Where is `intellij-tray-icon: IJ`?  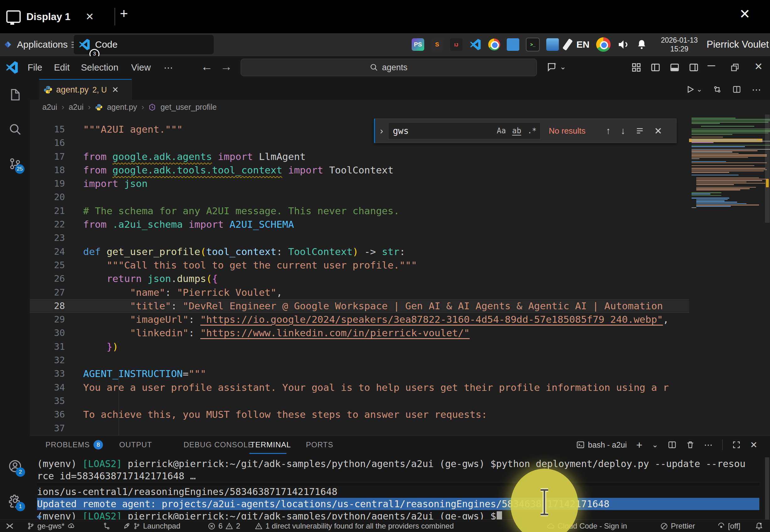 intellij-tray-icon: IJ is located at coordinates (456, 45).